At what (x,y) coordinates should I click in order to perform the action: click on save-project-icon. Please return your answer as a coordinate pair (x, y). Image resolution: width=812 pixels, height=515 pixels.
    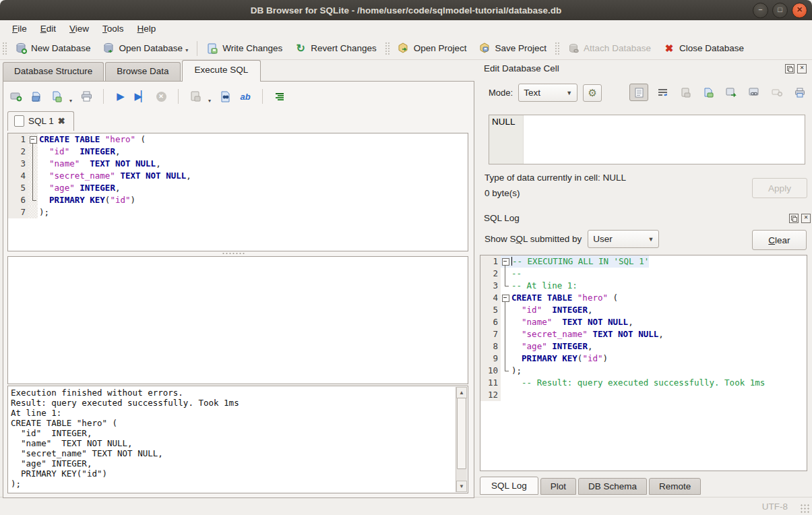
    Looking at the image, I should click on (485, 49).